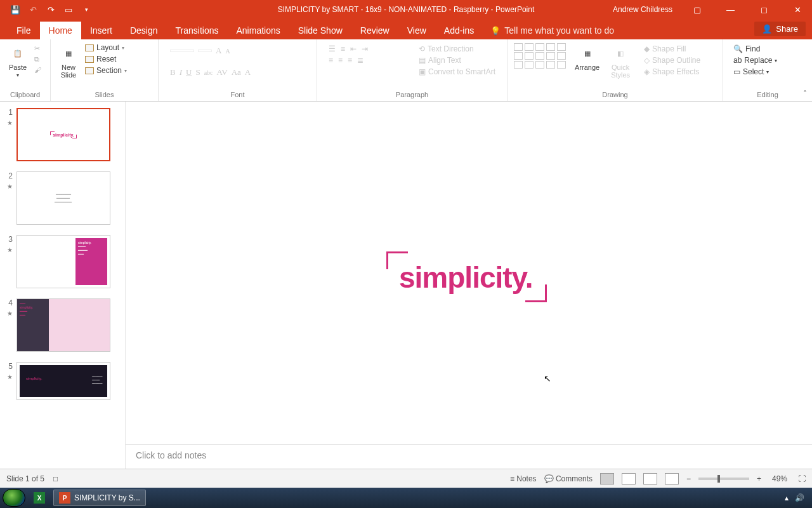 The height and width of the screenshot is (508, 812). Describe the element at coordinates (173, 72) in the screenshot. I see `bold-icon: B` at that location.